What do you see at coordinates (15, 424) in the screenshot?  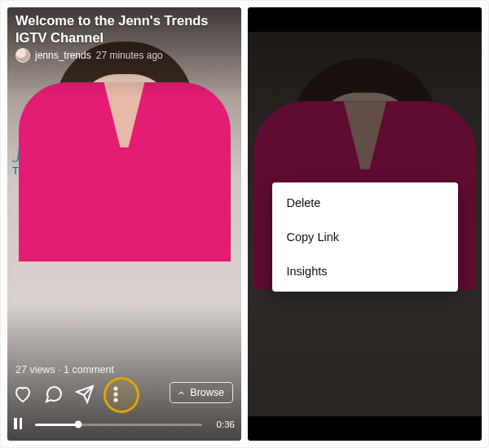 I see `pause-icon` at bounding box center [15, 424].